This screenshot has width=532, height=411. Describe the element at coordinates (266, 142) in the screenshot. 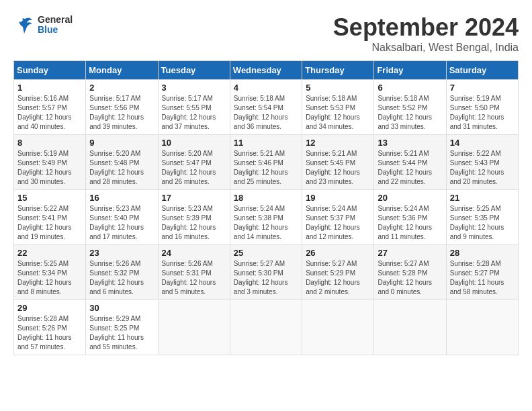

I see `day-number: 11` at that location.